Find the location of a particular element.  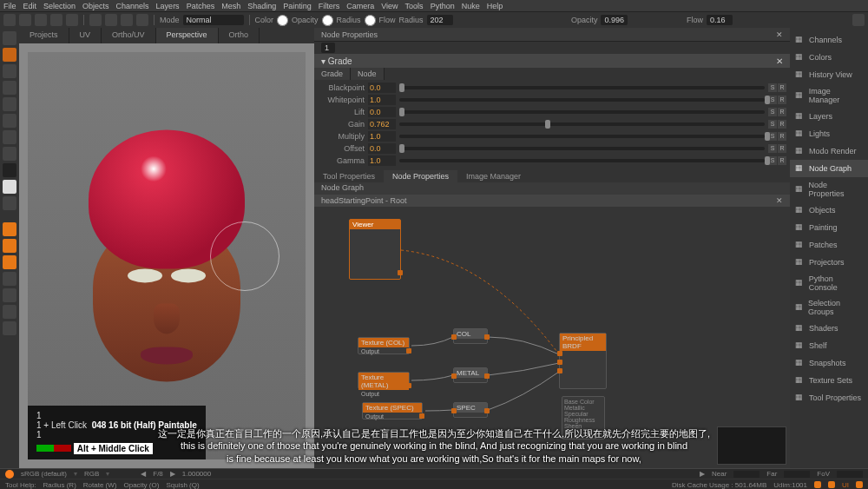

tab-uv: UV is located at coordinates (86, 36).